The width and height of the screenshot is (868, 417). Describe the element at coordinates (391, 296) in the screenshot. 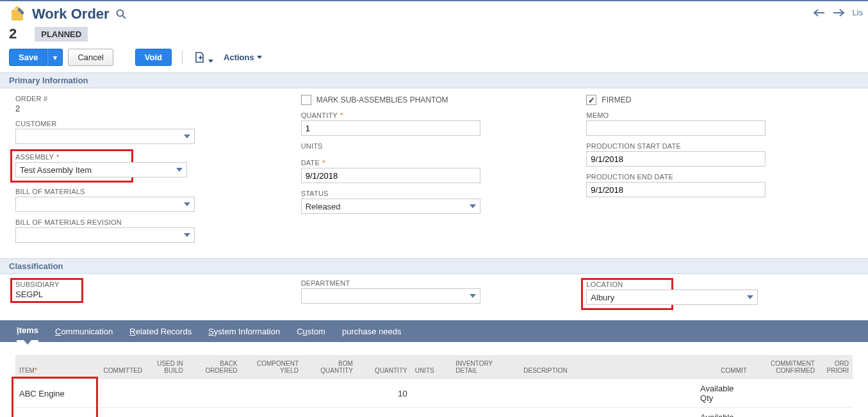

I see `department-select` at that location.